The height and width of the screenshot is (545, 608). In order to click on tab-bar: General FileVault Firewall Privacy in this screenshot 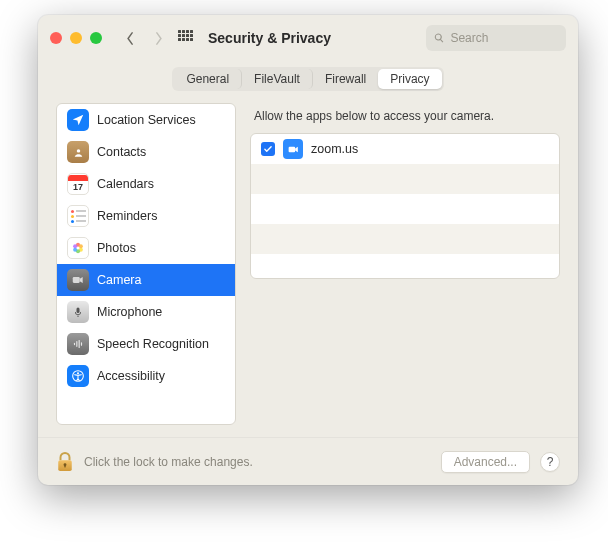, I will do `click(308, 79)`.